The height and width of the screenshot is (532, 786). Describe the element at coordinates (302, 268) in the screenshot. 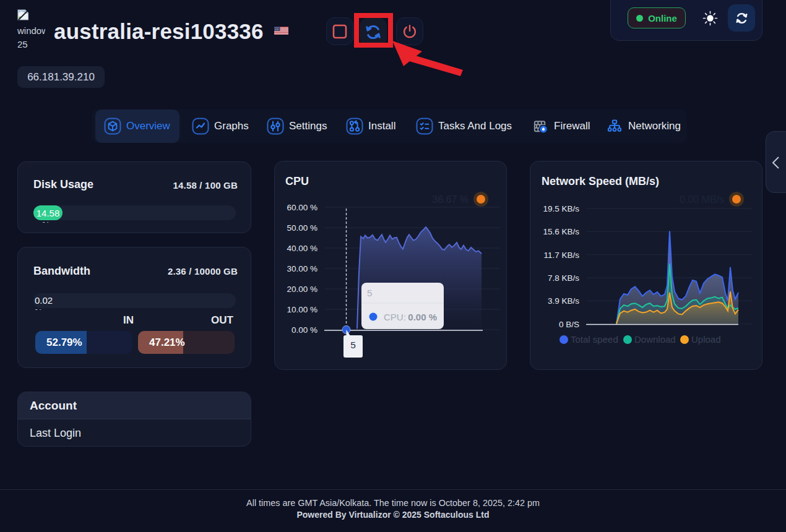

I see `svg-text: 30.00 %` at that location.